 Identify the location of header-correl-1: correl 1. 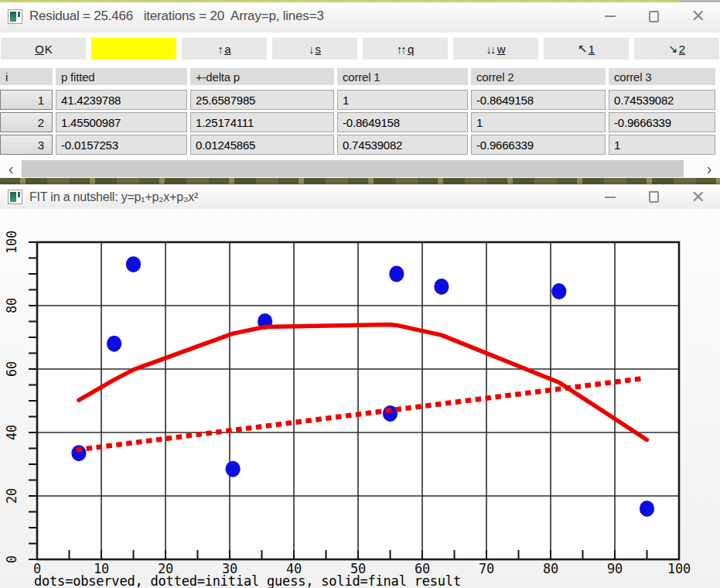
(402, 77).